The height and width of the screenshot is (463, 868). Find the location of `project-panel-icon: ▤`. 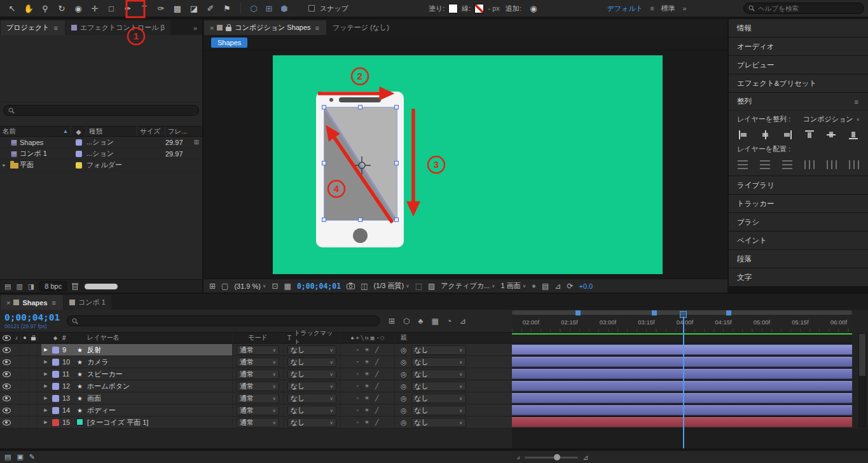

project-panel-icon: ▤ is located at coordinates (8, 286).